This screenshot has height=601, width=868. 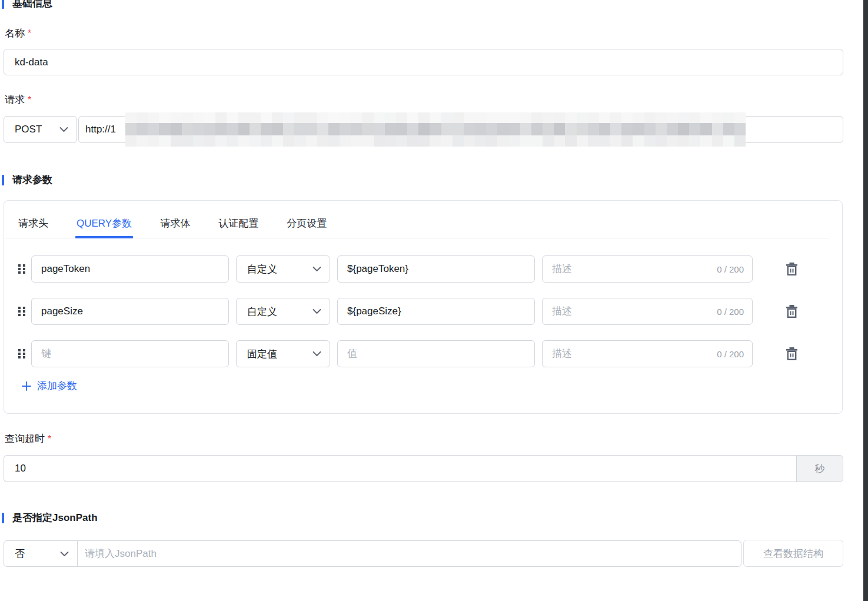 What do you see at coordinates (307, 227) in the screenshot?
I see `tab-pagination: 分页设置` at bounding box center [307, 227].